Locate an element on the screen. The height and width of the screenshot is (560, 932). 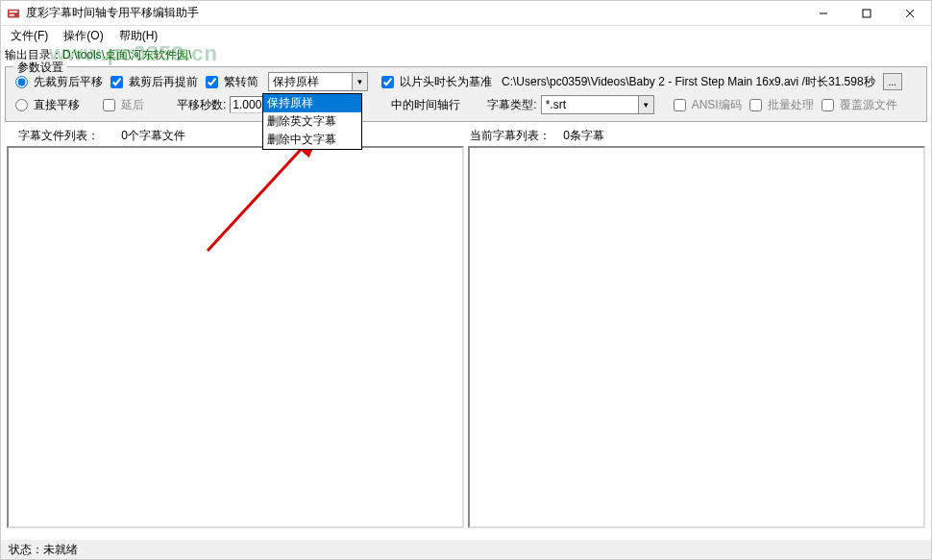
menu-file: 文件(F) is located at coordinates (29, 37).